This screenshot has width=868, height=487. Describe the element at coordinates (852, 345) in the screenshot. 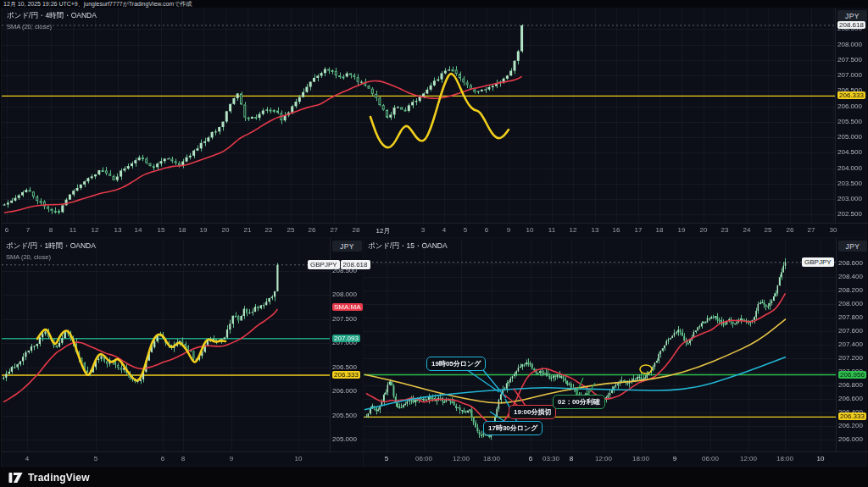

I see `price-scale-15m: JPY` at that location.